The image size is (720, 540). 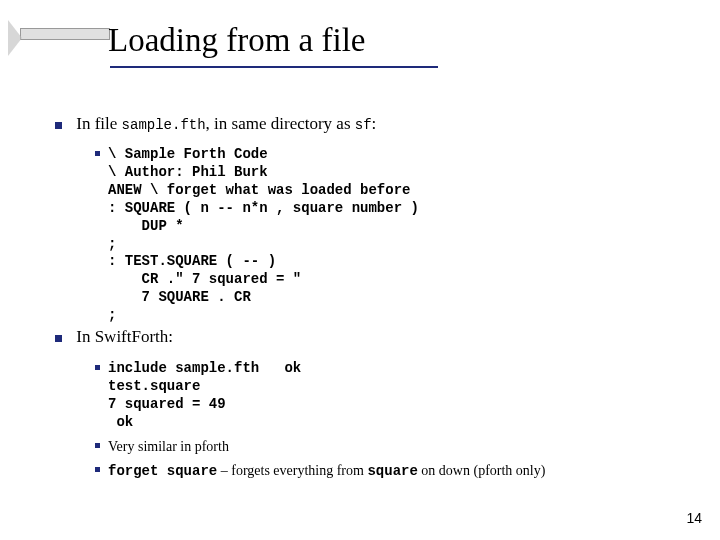 I want to click on title-underline, so click(x=274, y=67).